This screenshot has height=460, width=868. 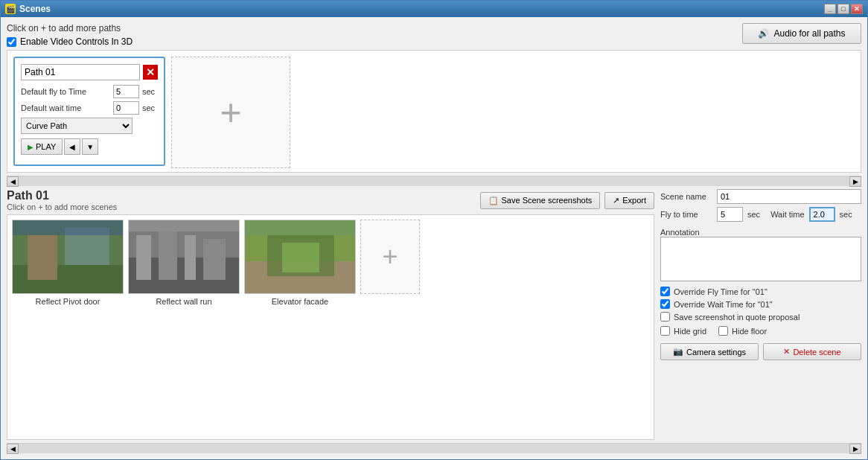 I want to click on save-screenshot-row: Save screenshot in quote proposal, so click(x=761, y=317).